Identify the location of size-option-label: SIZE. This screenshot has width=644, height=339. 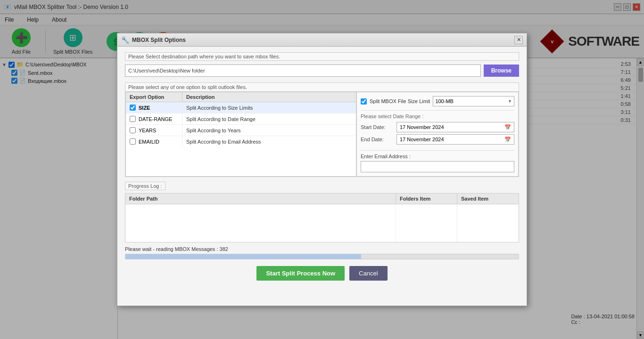
(144, 108).